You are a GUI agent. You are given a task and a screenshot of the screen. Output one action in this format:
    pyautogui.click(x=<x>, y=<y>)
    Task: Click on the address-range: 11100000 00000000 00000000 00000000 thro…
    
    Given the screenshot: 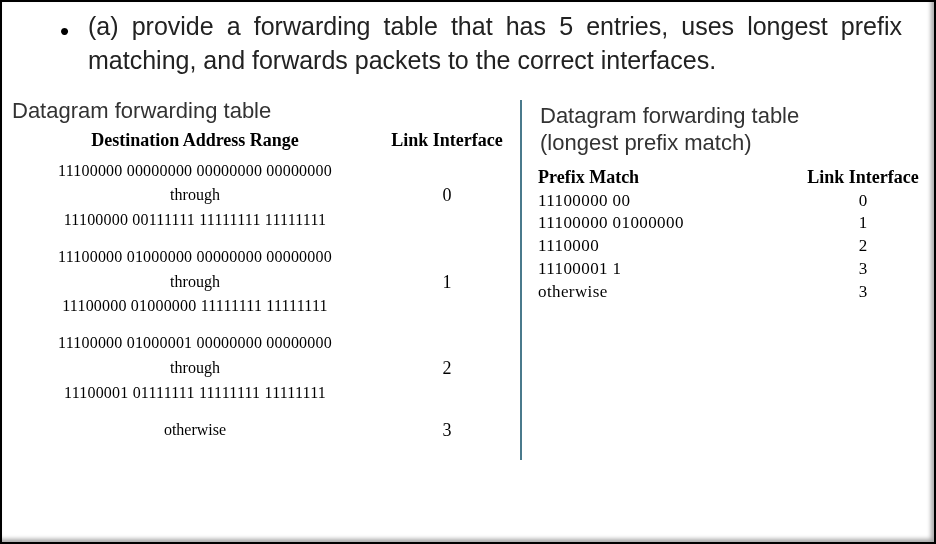 What is the action you would take?
    pyautogui.click(x=195, y=196)
    